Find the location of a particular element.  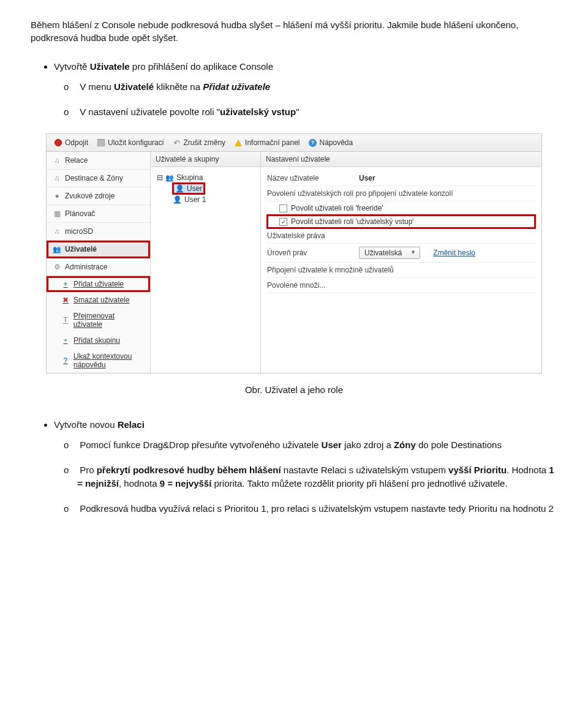

label: Uživatelé is located at coordinates (81, 249).